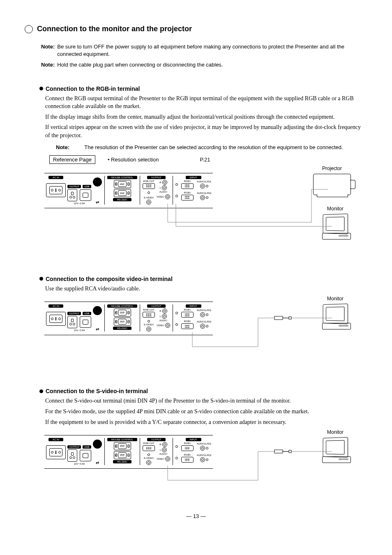 The width and height of the screenshot is (392, 555). I want to click on label-output-section: OUTPUT, so click(156, 177).